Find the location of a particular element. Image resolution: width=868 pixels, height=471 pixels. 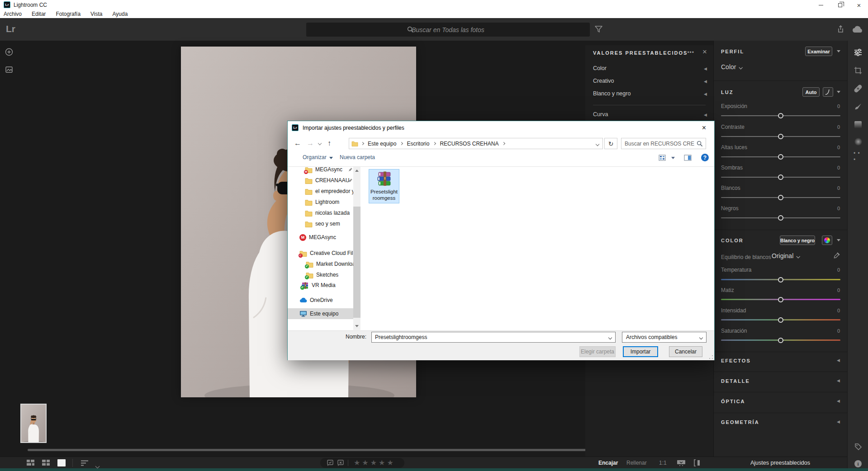

color-mixer-button is located at coordinates (827, 240).